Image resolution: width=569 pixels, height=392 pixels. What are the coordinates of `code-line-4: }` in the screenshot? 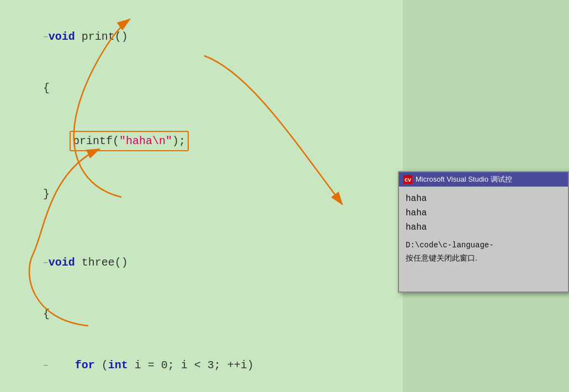 It's located at (207, 194).